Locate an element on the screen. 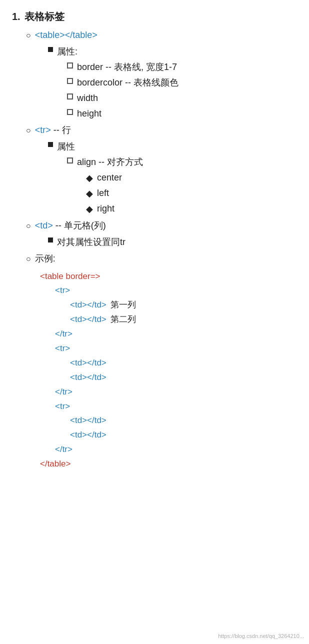 The width and height of the screenshot is (309, 644). attributes-label2: 属性 is located at coordinates (66, 147).